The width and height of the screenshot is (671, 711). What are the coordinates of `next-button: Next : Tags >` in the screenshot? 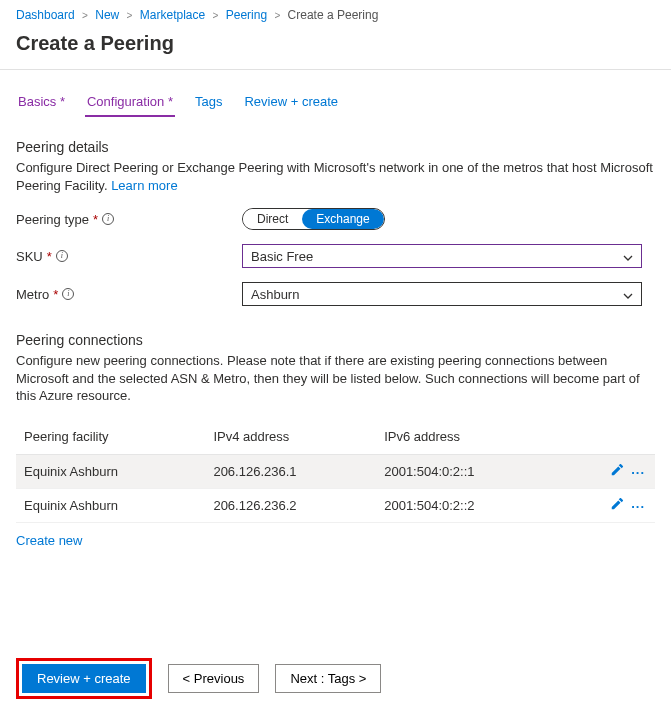 It's located at (328, 678).